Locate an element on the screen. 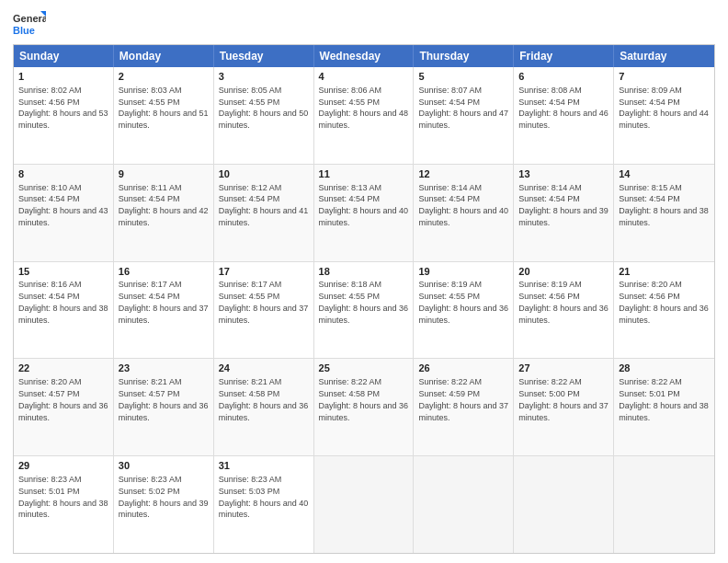  calendar-cell: 19 Sunrise: 8:19 AMSunset: 4:55 PMDaylig… is located at coordinates (463, 311).